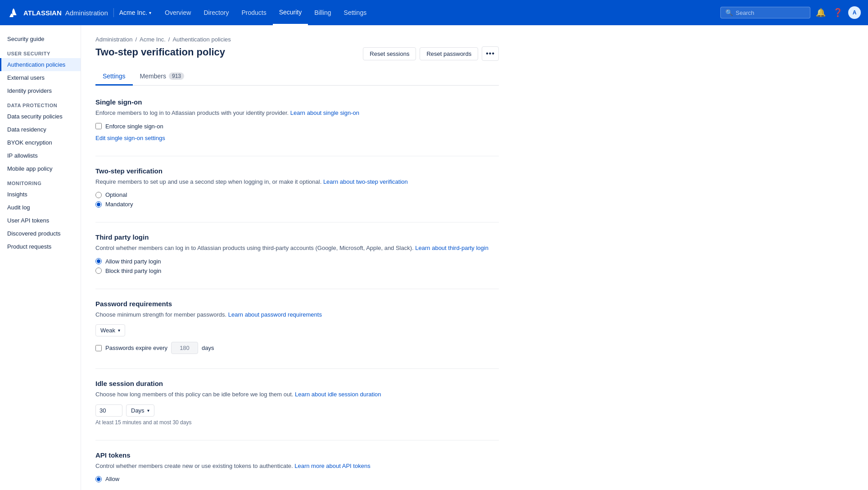 The image size is (868, 490). Describe the element at coordinates (216, 13) in the screenshot. I see `nav-directory: Directory` at that location.